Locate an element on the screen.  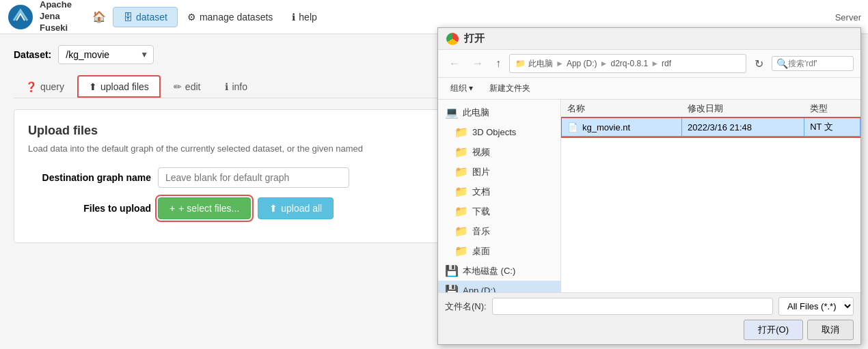
dest-graph-label: Destination graph name is located at coordinates (90, 178).